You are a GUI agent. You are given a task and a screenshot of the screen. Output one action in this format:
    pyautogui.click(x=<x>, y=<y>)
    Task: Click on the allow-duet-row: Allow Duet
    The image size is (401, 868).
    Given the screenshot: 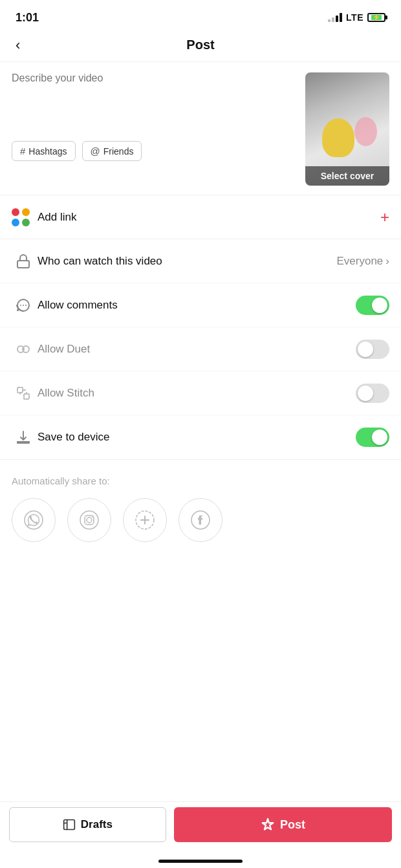 What is the action you would take?
    pyautogui.click(x=200, y=349)
    